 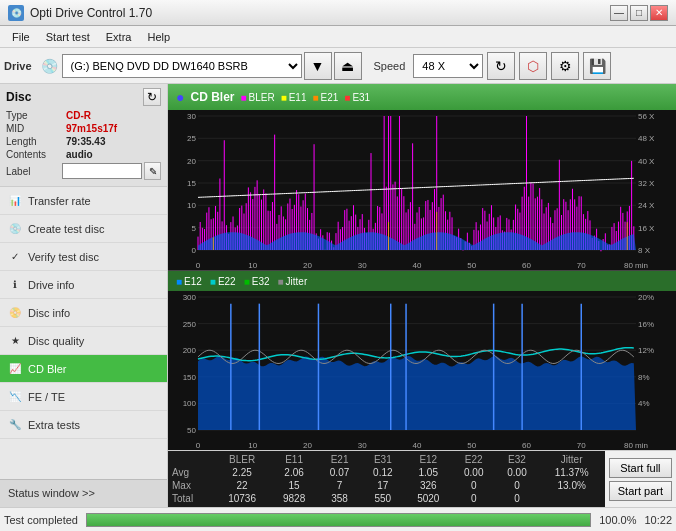 What do you see at coordinates (86, 142) in the screenshot?
I see `disc-length-value: 79:35.43` at bounding box center [86, 142].